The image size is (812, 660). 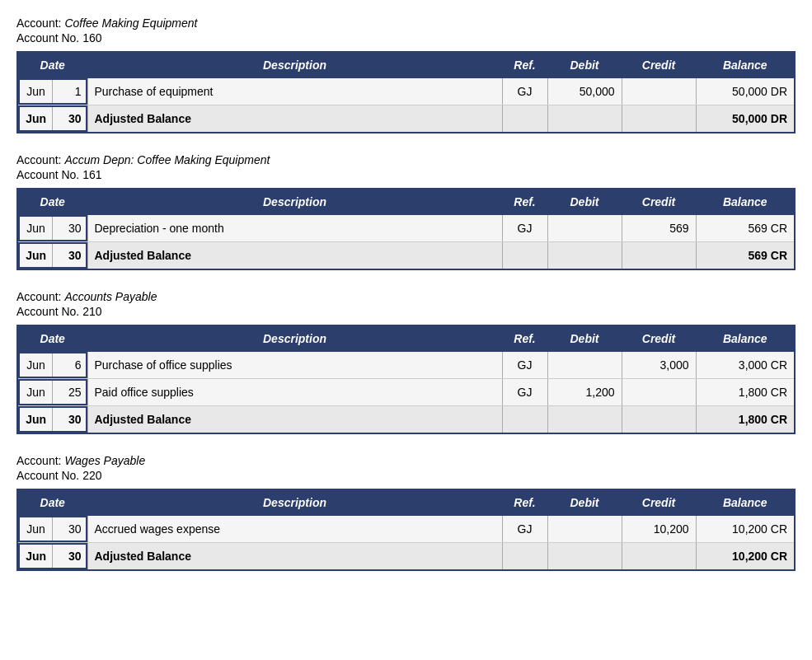 I want to click on date-day: 1, so click(x=69, y=91).